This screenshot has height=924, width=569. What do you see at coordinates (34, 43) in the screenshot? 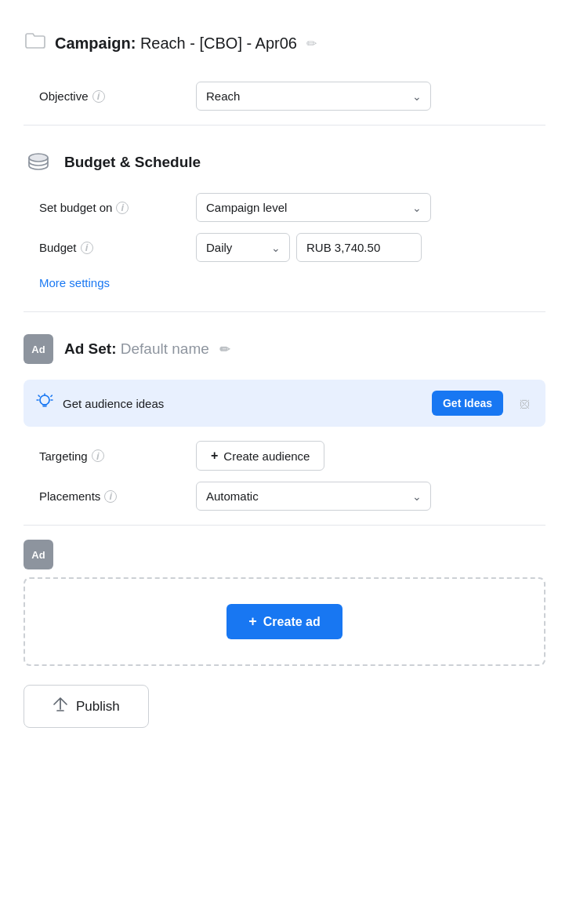
I see `folder-icon` at bounding box center [34, 43].